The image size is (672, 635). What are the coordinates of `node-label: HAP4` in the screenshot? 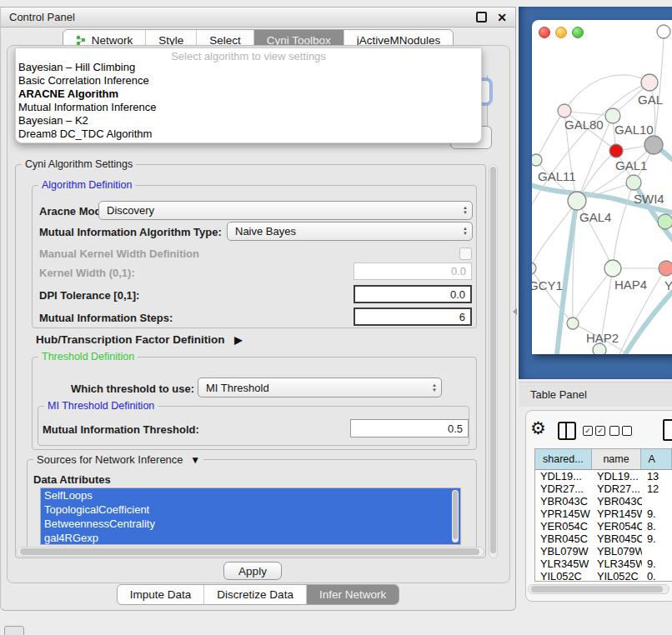 It's located at (630, 285).